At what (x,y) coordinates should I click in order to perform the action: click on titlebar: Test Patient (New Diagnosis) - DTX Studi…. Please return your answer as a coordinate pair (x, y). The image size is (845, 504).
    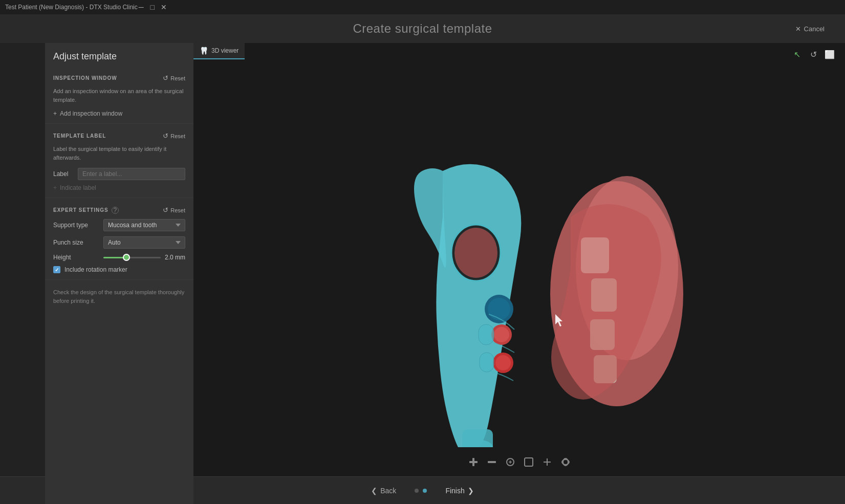
    Looking at the image, I should click on (423, 7).